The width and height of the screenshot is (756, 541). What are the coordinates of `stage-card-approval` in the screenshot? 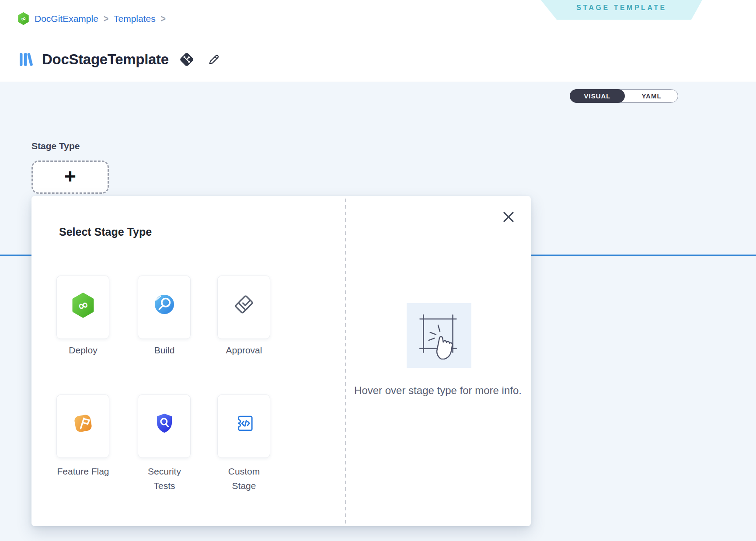 It's located at (244, 307).